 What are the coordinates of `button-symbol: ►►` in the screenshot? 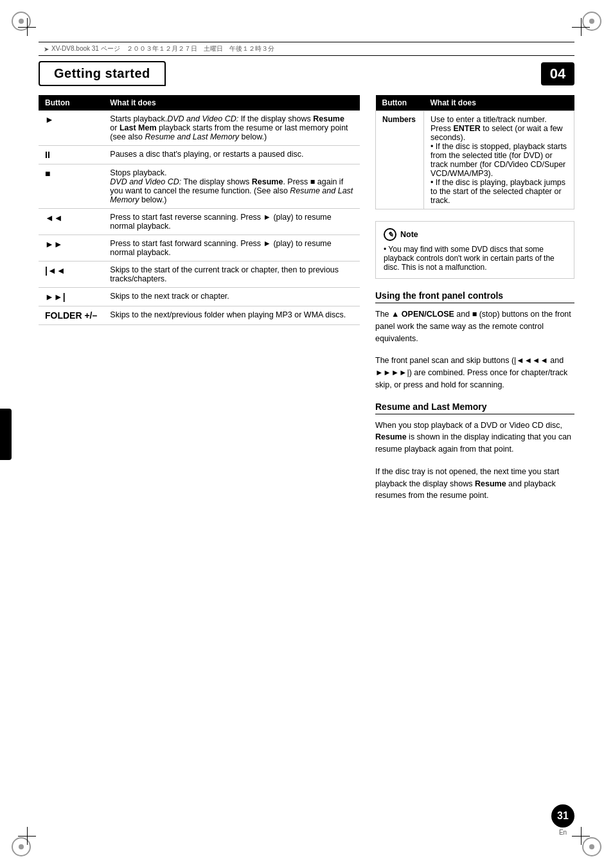 It's located at (71, 248).